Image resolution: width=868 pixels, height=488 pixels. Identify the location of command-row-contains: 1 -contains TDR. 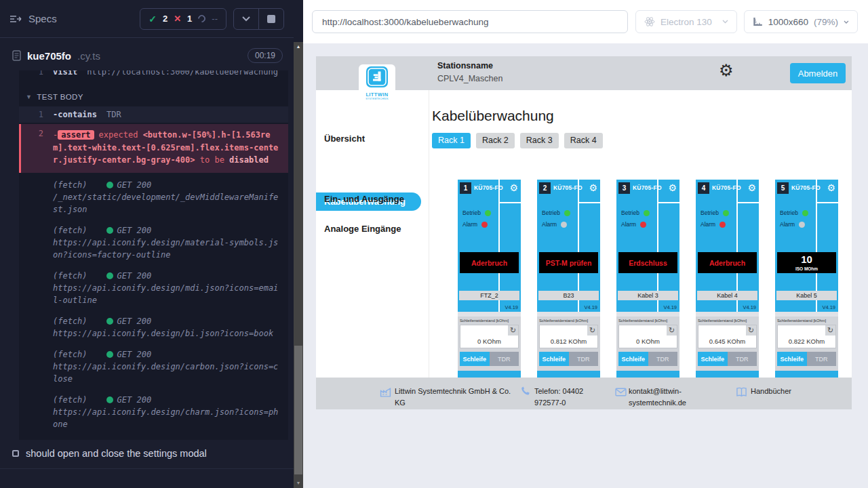
(153, 115).